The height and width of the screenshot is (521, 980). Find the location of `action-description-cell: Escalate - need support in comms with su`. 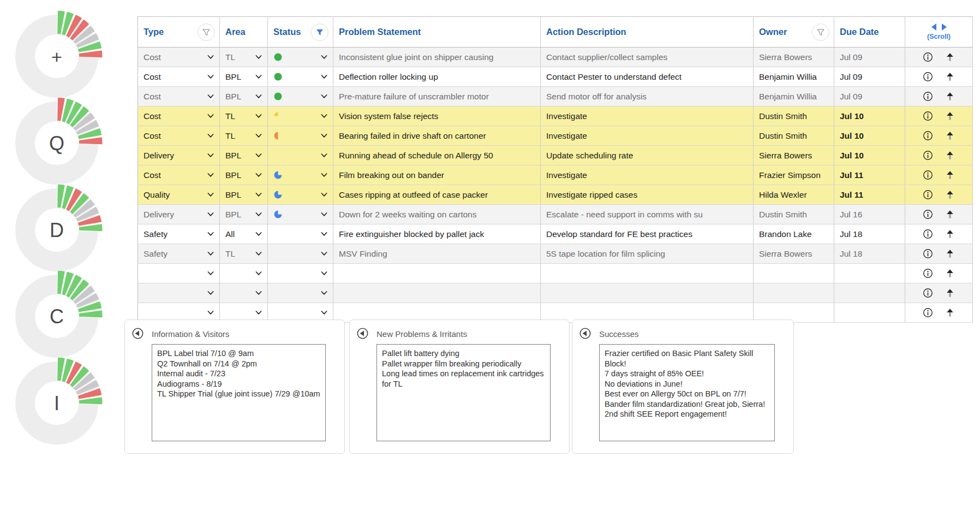

action-description-cell: Escalate - need support in comms with su is located at coordinates (647, 215).